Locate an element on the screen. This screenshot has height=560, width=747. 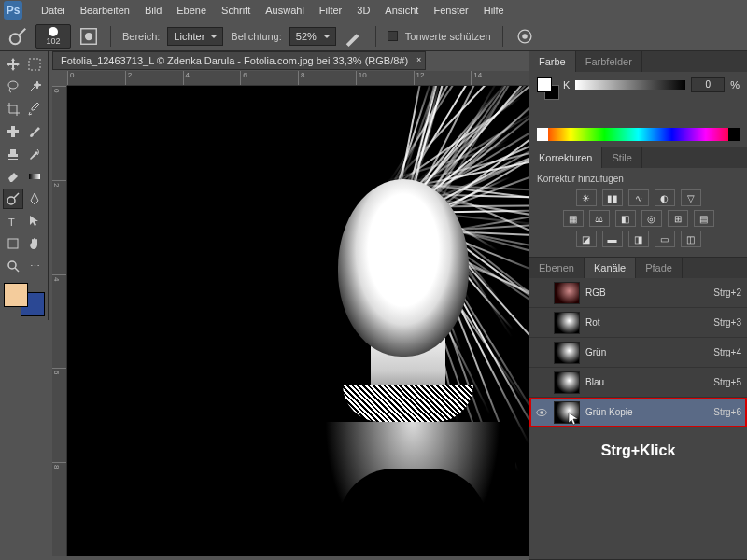
menu-item: Bearbeiten is located at coordinates (105, 10).